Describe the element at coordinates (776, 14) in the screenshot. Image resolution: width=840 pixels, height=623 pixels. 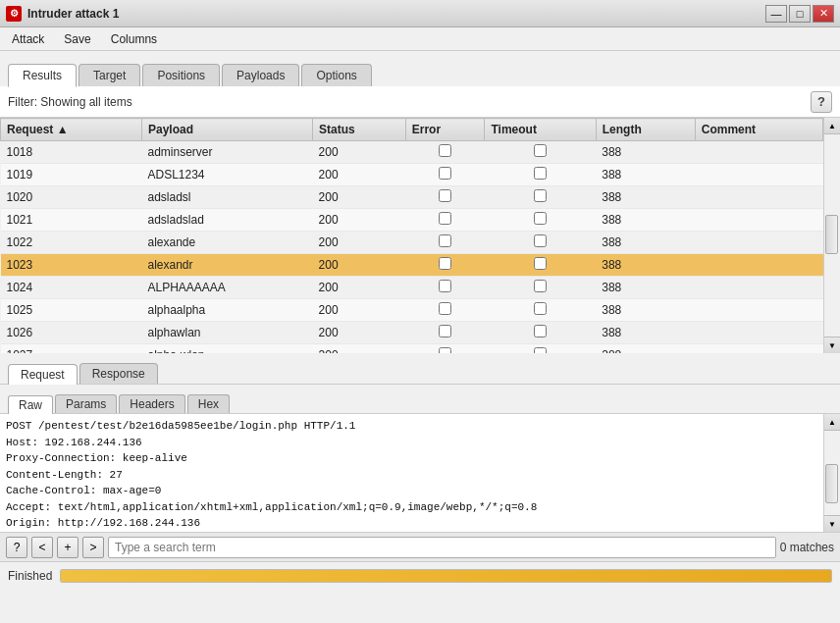
I see `minimize-button: —` at that location.